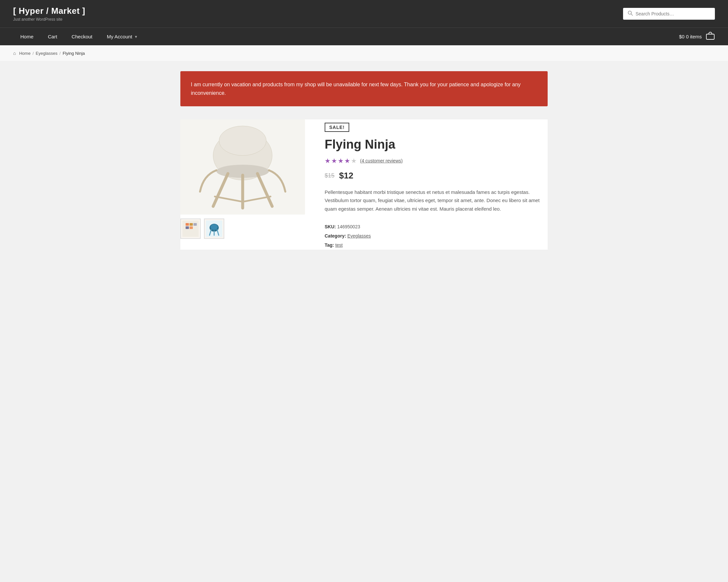 The height and width of the screenshot is (582, 728). I want to click on nav-bar: Home Cart Checkout My Account ▼ $0 0 ite…, so click(364, 36).